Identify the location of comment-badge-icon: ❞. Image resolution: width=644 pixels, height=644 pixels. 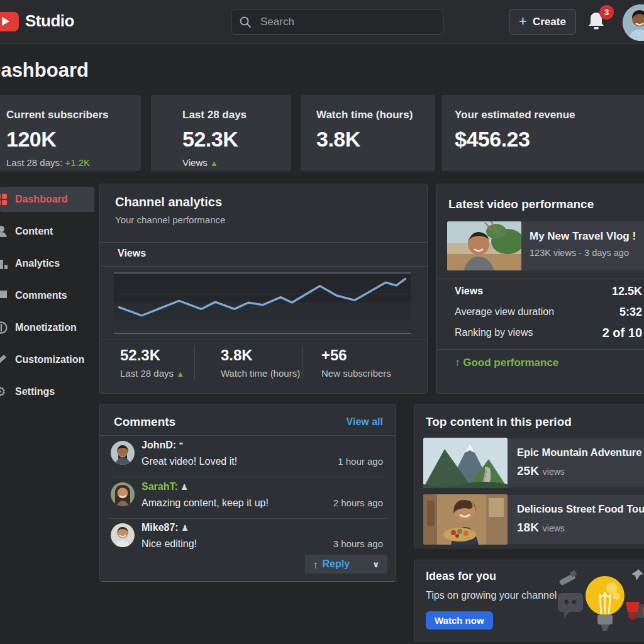
(181, 445).